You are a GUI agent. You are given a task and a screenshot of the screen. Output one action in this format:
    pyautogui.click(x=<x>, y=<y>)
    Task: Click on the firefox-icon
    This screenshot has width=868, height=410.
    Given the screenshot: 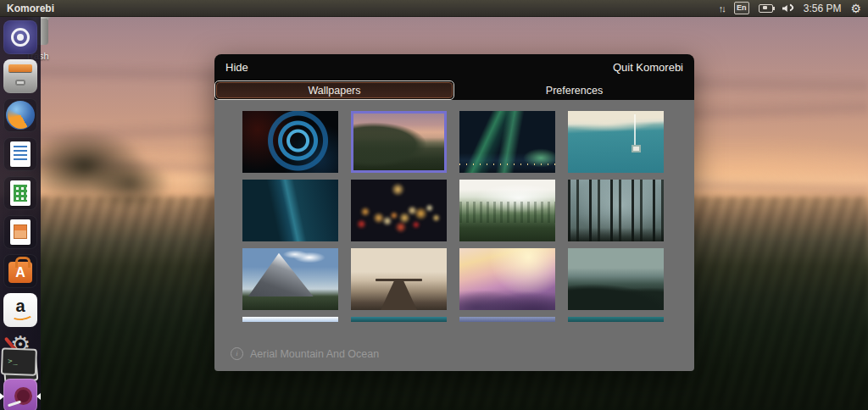 What is the action you would take?
    pyautogui.click(x=20, y=115)
    